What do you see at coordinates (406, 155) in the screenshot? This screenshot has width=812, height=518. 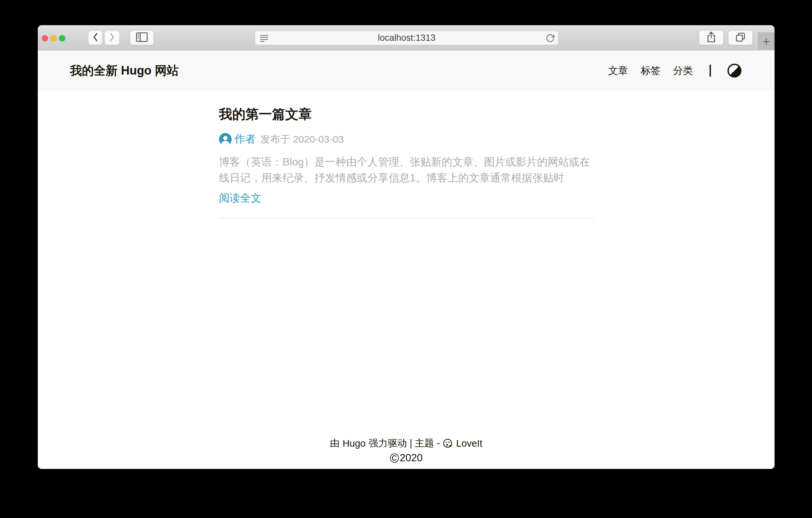 I see `main-content: 我的第一篇文章` at bounding box center [406, 155].